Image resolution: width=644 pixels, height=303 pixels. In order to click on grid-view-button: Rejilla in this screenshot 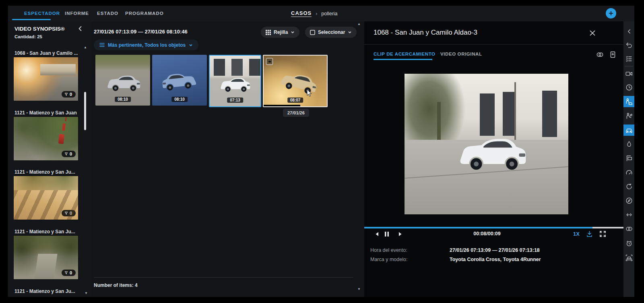, I will do `click(280, 32)`.